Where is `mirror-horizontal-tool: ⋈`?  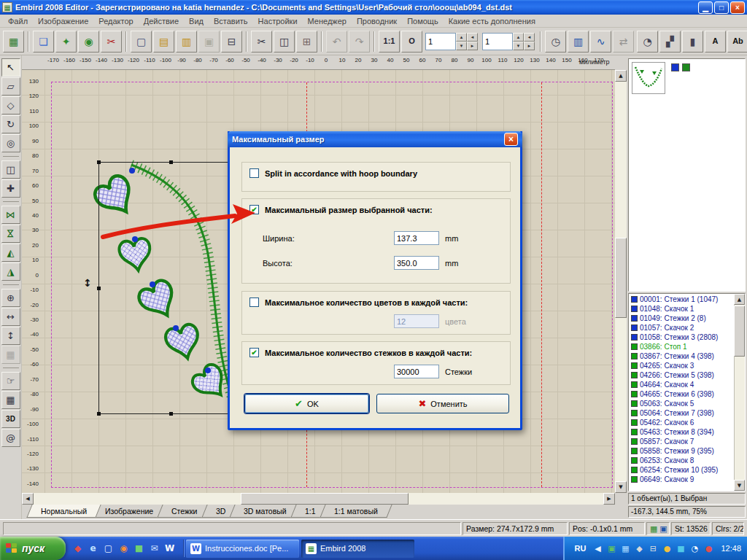
mirror-horizontal-tool: ⋈ is located at coordinates (11, 214).